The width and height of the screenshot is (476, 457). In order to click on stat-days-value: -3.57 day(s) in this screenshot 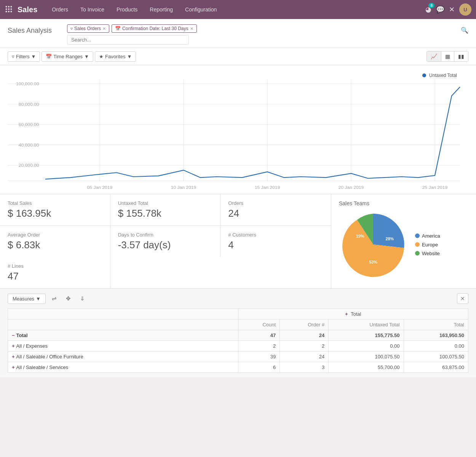, I will do `click(165, 245)`.